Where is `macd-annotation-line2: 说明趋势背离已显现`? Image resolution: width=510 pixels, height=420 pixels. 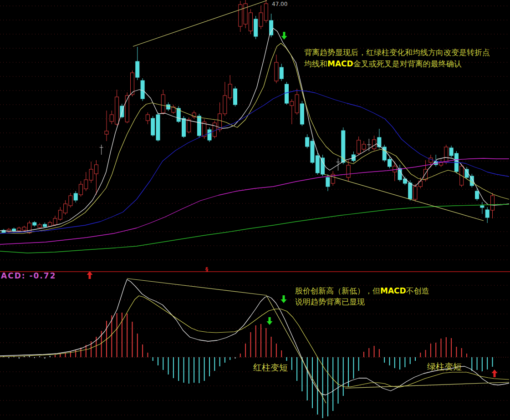 macd-annotation-line2: 说明趋势背离已显现 is located at coordinates (330, 302).